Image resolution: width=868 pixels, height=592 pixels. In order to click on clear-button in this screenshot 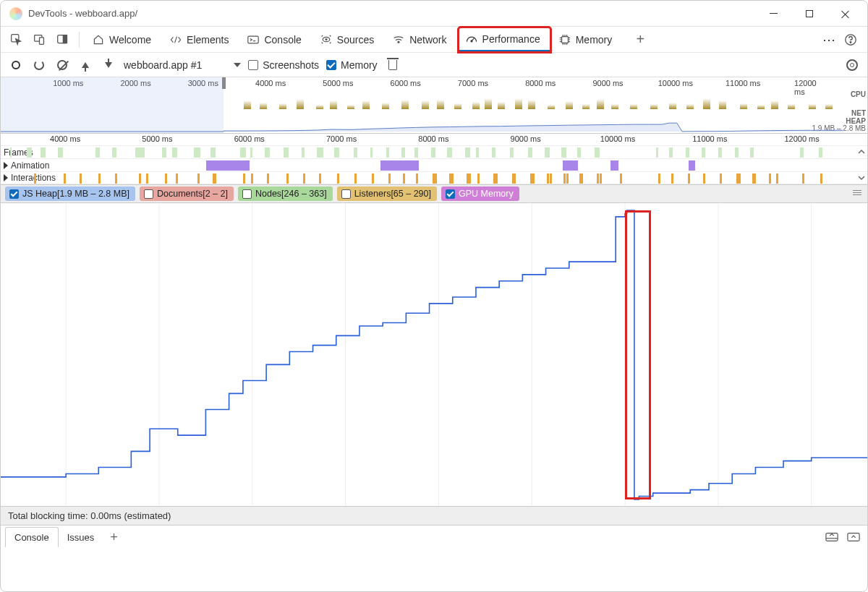, I will do `click(62, 65)`.